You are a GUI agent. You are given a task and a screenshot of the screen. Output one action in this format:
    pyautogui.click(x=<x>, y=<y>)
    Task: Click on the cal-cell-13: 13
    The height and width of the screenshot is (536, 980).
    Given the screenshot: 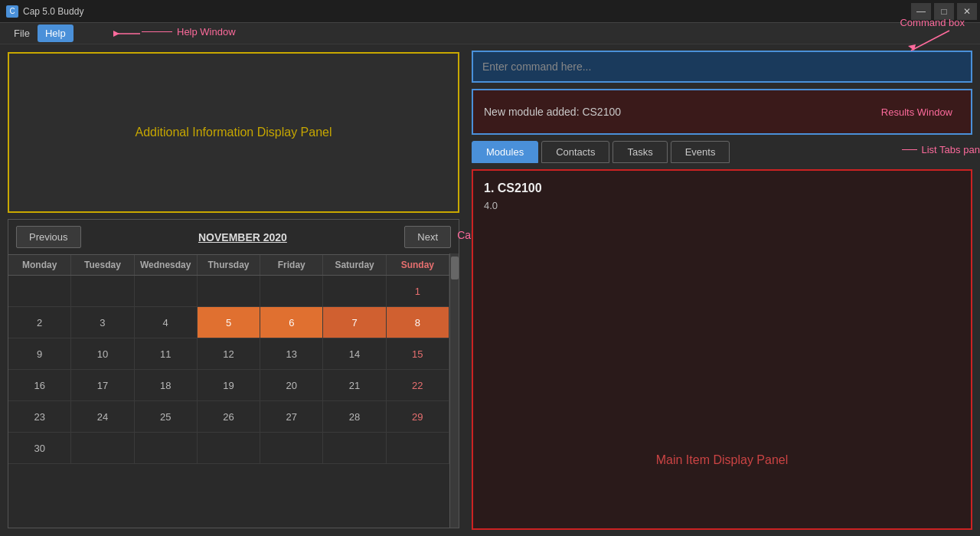 What is the action you would take?
    pyautogui.click(x=292, y=354)
    